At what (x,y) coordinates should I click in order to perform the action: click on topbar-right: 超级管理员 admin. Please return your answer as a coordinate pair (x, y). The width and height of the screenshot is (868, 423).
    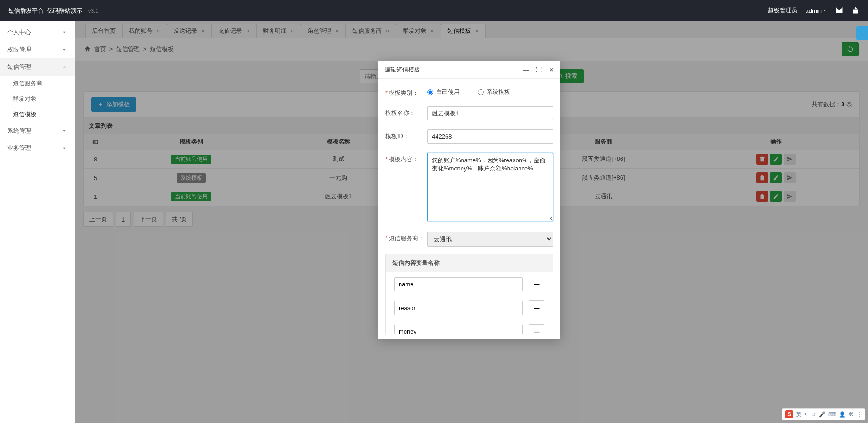
    Looking at the image, I should click on (814, 11).